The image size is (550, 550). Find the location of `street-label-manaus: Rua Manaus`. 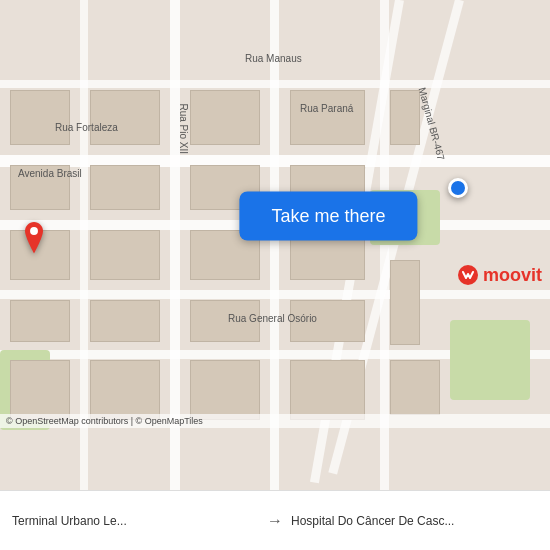

street-label-manaus: Rua Manaus is located at coordinates (274, 58).